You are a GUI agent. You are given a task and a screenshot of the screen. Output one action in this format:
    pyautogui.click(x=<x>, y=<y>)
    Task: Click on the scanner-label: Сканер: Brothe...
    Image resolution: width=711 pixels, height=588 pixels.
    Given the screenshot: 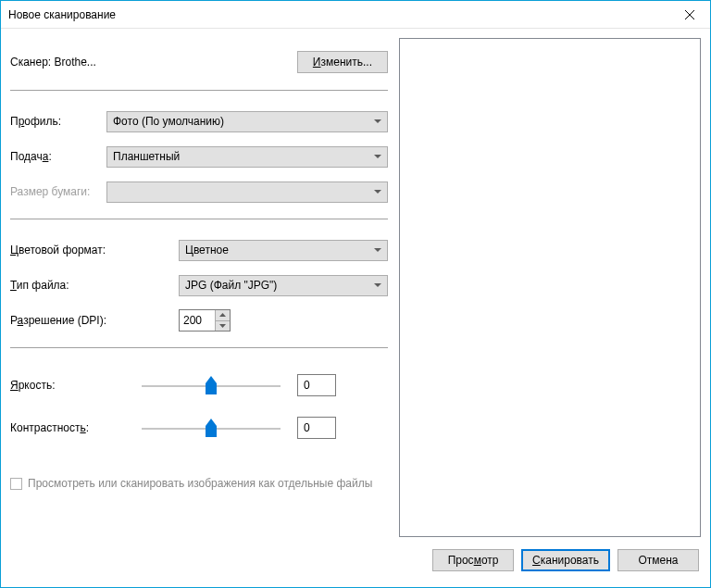 What is the action you would take?
    pyautogui.click(x=65, y=62)
    